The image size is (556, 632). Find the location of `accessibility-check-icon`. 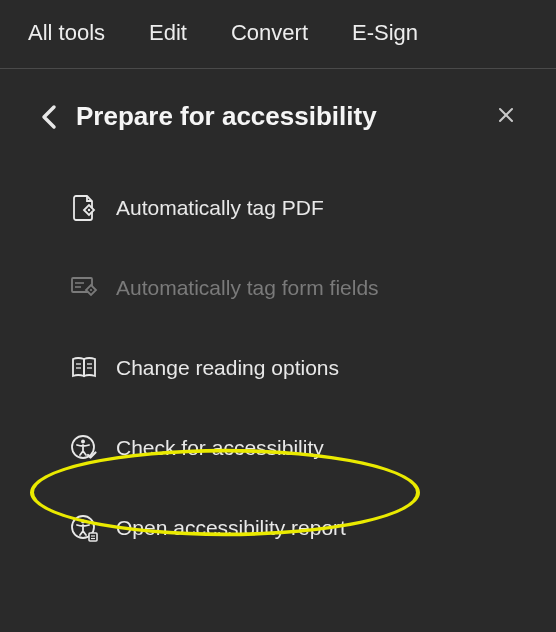

accessibility-check-icon is located at coordinates (84, 448).